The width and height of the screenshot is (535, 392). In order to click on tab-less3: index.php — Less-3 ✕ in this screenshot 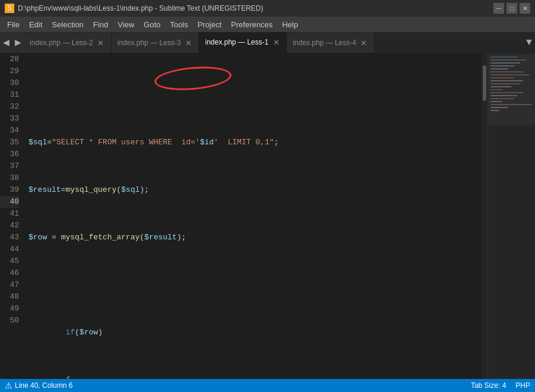, I will do `click(156, 43)`.